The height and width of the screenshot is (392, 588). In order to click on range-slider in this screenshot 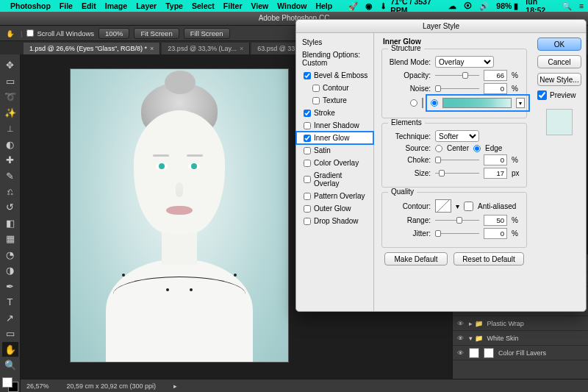, I will do `click(457, 221)`.